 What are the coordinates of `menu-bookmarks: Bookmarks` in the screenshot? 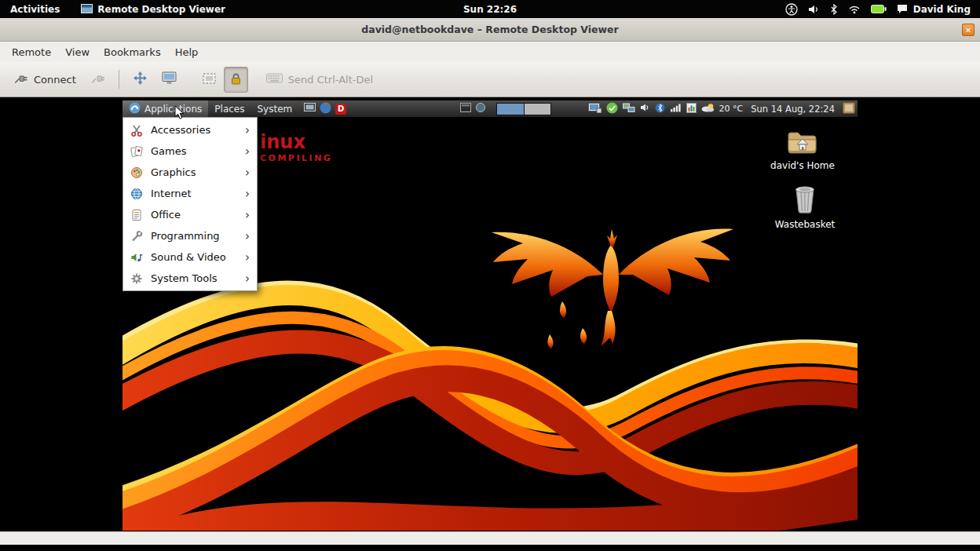 It's located at (132, 52).